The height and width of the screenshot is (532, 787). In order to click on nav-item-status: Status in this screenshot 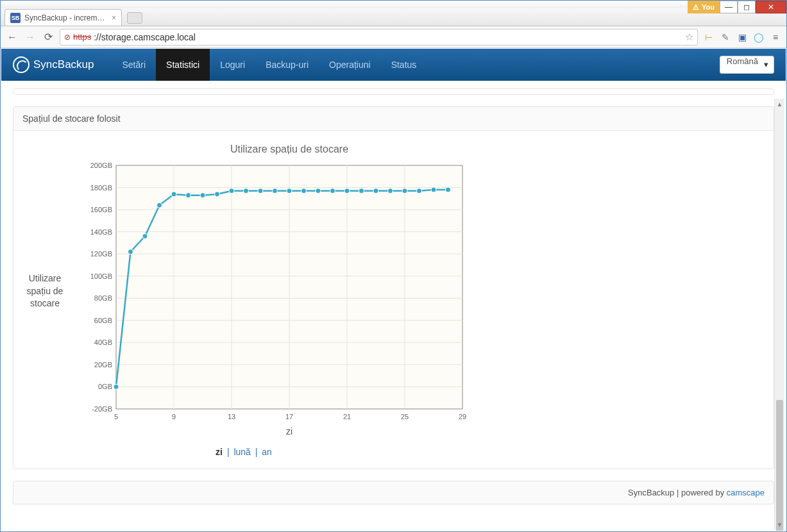, I will do `click(404, 65)`.